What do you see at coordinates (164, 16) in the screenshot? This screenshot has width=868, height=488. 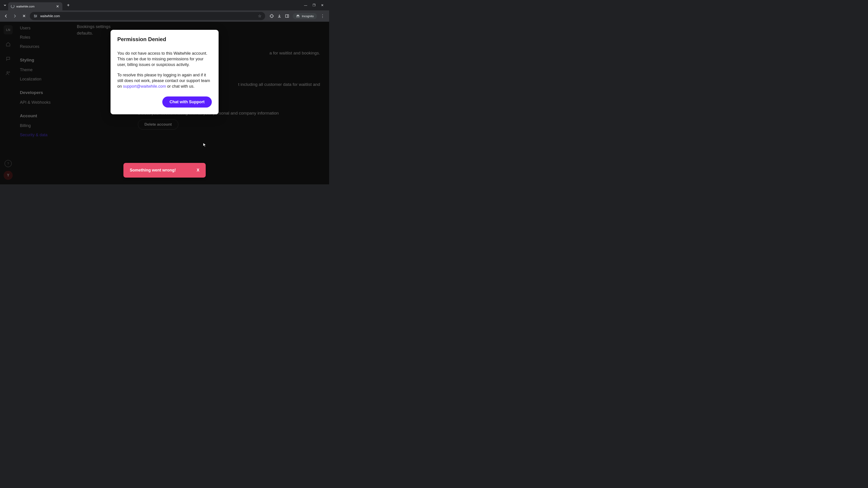 I see `browser-toolbar: ✕ waitwhile.com ☆ Incognito ⋮` at bounding box center [164, 16].